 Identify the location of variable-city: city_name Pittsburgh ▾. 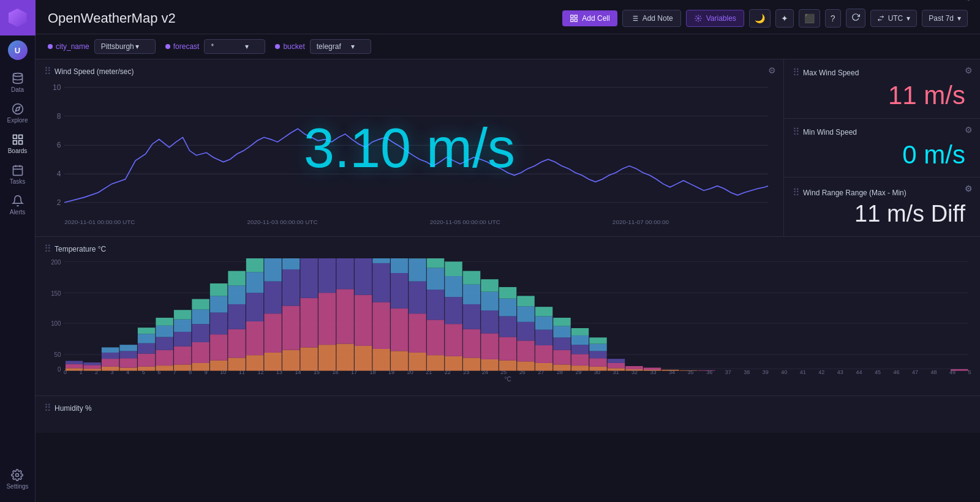
(102, 47).